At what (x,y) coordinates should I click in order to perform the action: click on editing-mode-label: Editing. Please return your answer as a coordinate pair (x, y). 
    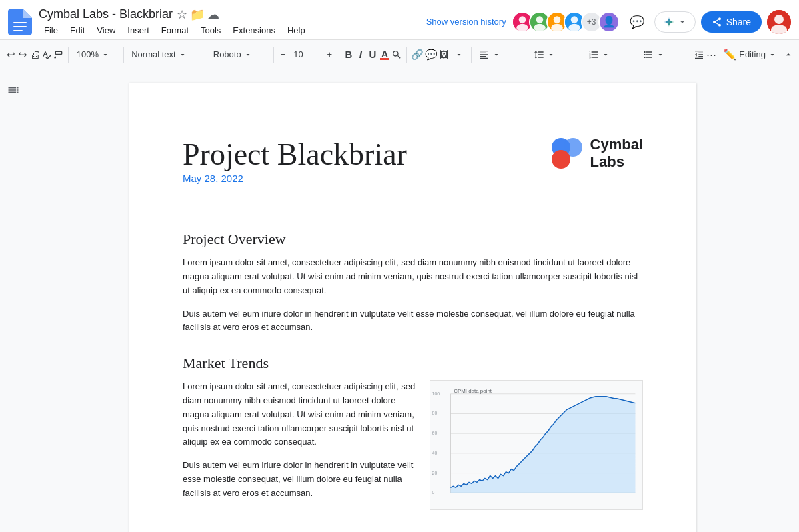
    Looking at the image, I should click on (752, 55).